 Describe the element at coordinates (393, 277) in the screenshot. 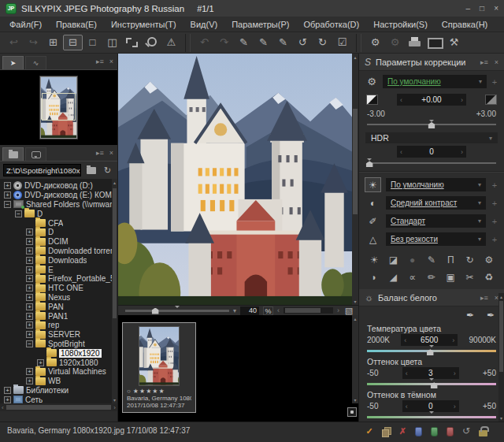

I see `highlight-controller-icon: ◢` at that location.